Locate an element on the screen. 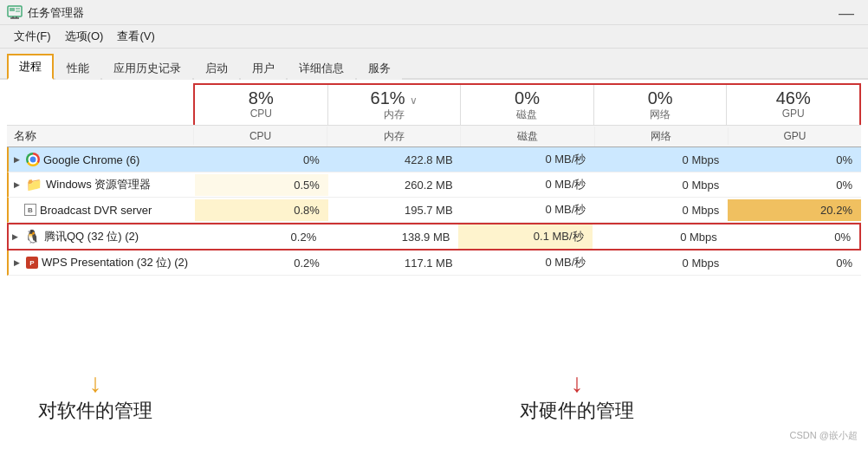 The width and height of the screenshot is (868, 449). left-annotation-text: 对软件的管理 is located at coordinates (95, 411).